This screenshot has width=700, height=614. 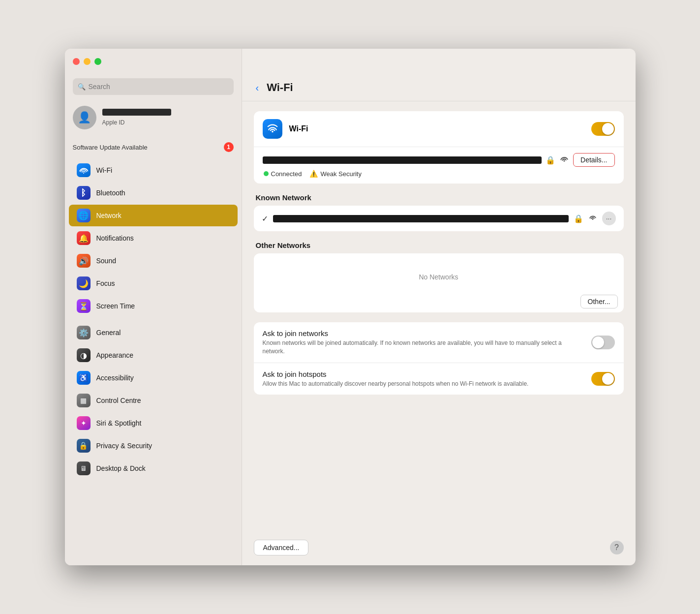 I want to click on siri-icon: ✦, so click(x=84, y=423).